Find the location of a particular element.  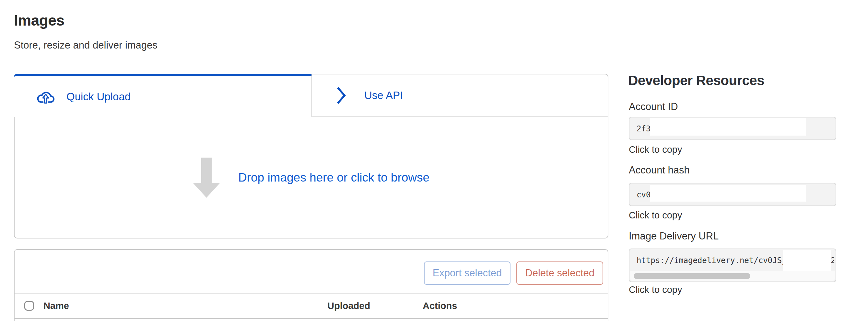

tab-quick-upload-label: Quick Upload is located at coordinates (98, 97).